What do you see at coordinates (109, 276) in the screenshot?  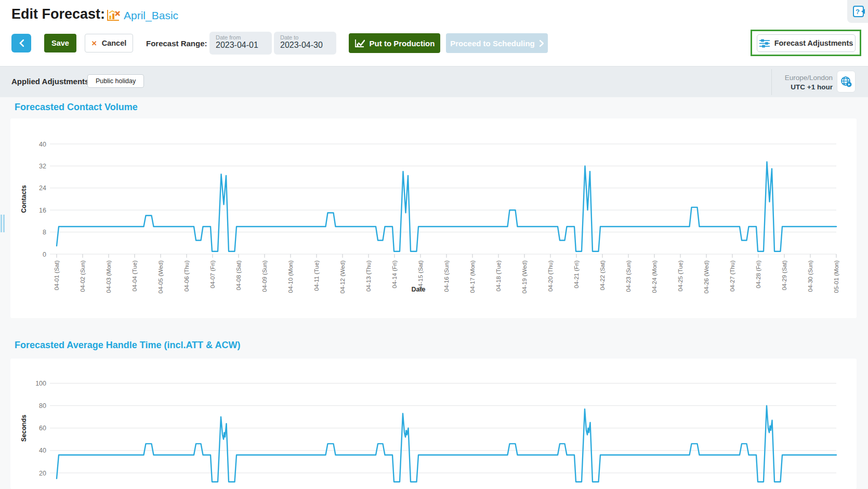 I see `svg-text: 04-03 (Mon)` at bounding box center [109, 276].